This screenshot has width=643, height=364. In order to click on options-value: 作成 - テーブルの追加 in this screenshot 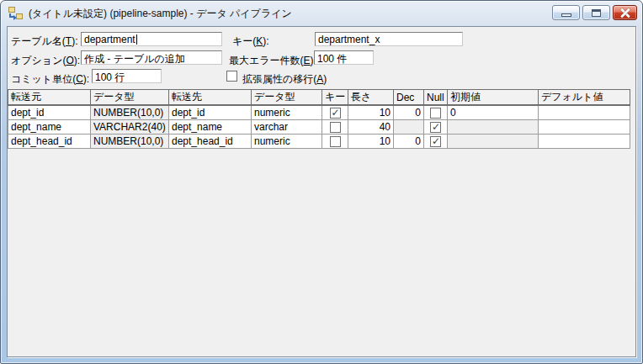, I will do `click(135, 59)`.